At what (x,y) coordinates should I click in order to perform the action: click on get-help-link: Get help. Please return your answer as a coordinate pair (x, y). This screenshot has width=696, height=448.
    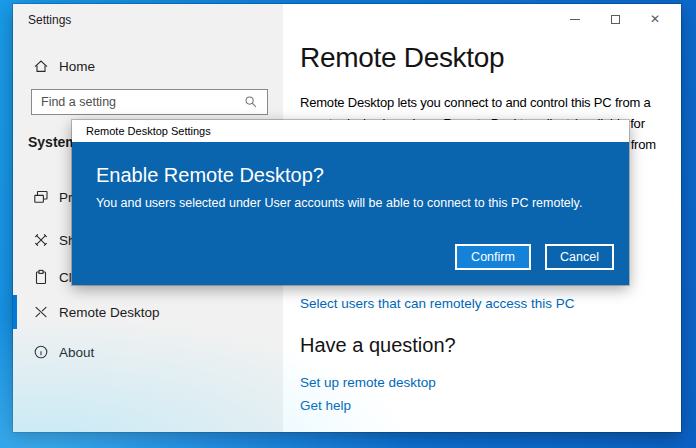
    Looking at the image, I should click on (326, 406).